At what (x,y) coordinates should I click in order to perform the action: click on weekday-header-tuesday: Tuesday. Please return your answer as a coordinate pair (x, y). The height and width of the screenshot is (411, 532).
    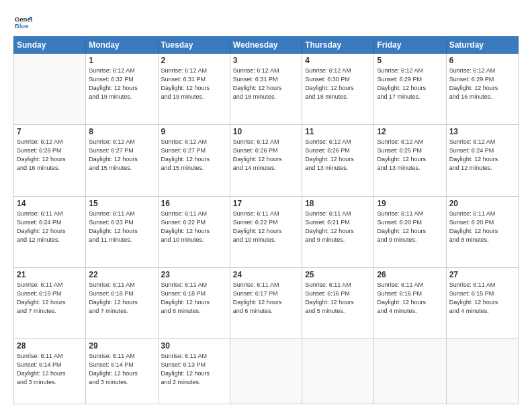
    Looking at the image, I should click on (193, 46).